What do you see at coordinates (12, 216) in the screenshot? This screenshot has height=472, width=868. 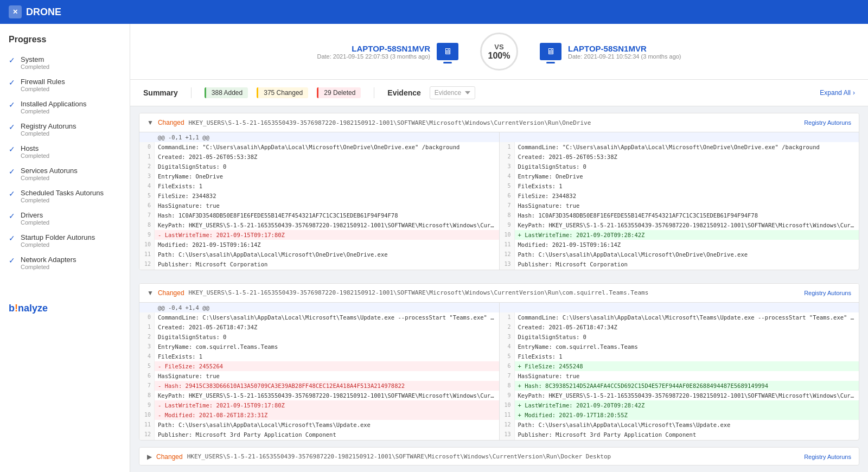 I see `check-icon-7: ✓` at bounding box center [12, 216].